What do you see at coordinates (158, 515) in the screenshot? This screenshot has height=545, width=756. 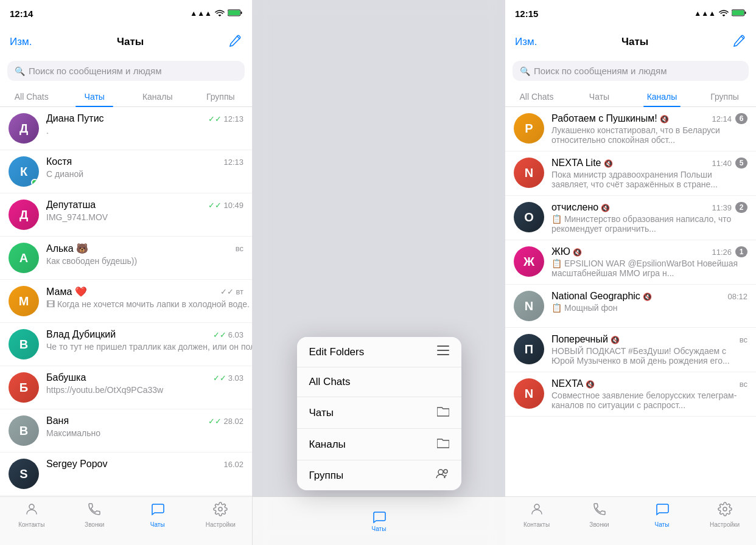 I see `left-tab-chats-bottom: Чаты` at bounding box center [158, 515].